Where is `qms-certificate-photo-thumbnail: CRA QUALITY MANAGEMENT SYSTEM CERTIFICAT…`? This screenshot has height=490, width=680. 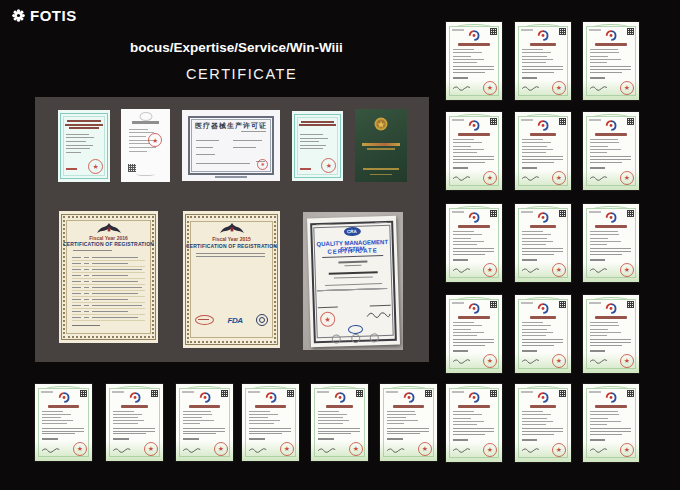
qms-certificate-photo-thumbnail: CRA QUALITY MANAGEMENT SYSTEM CERTIFICAT… is located at coordinates (353, 281).